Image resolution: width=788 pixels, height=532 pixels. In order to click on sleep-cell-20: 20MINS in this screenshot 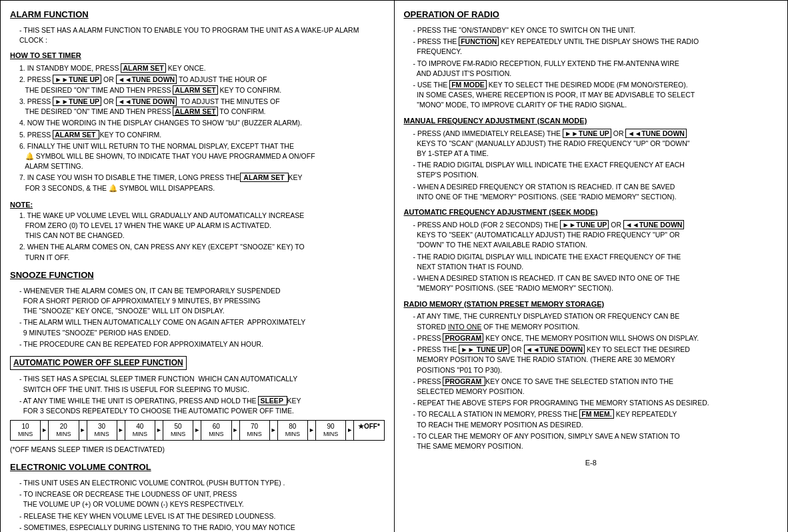, I will do `click(64, 431)`.